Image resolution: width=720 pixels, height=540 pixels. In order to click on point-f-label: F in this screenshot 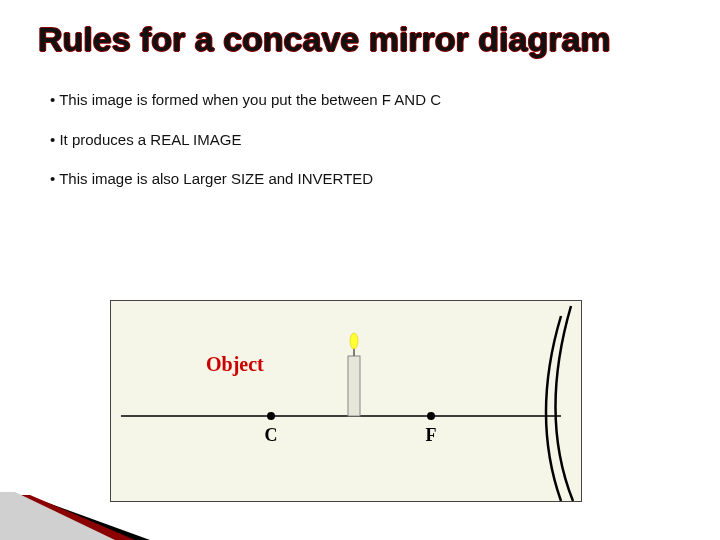, I will do `click(432, 435)`.